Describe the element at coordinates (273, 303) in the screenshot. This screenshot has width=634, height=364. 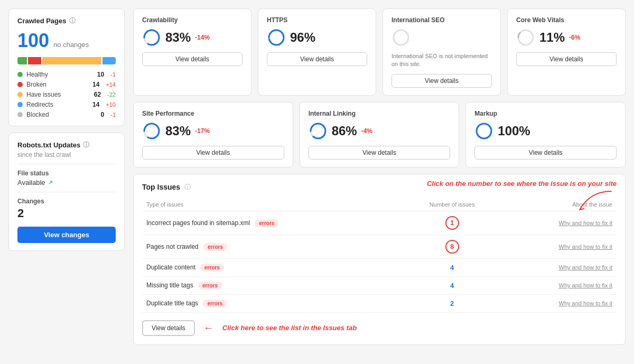
I see `issue-type-4: Duplicate title tags errors` at that location.